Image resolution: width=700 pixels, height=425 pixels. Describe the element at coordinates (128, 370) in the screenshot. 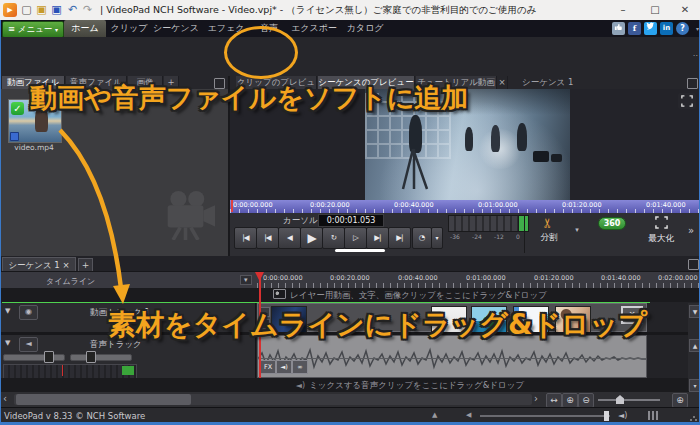

I see `meter-green-segment` at that location.